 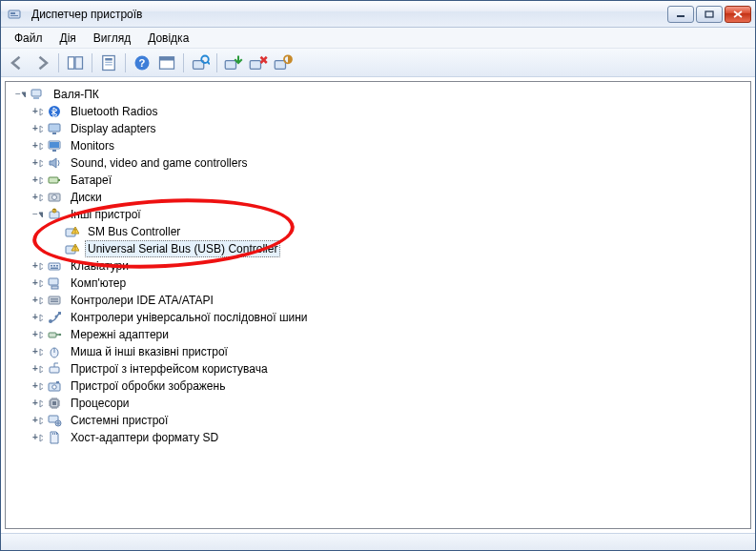 What do you see at coordinates (106, 214) in the screenshot?
I see `tree-item-label: Інші пристрої` at bounding box center [106, 214].